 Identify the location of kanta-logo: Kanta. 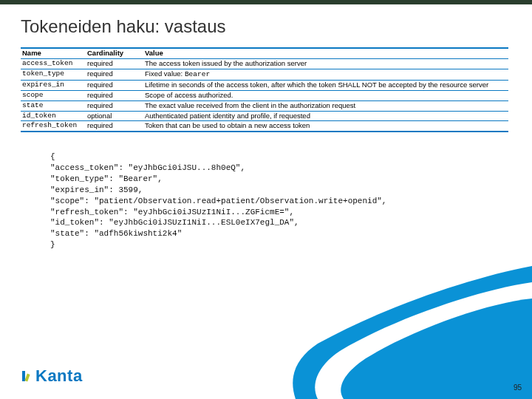
(52, 376).